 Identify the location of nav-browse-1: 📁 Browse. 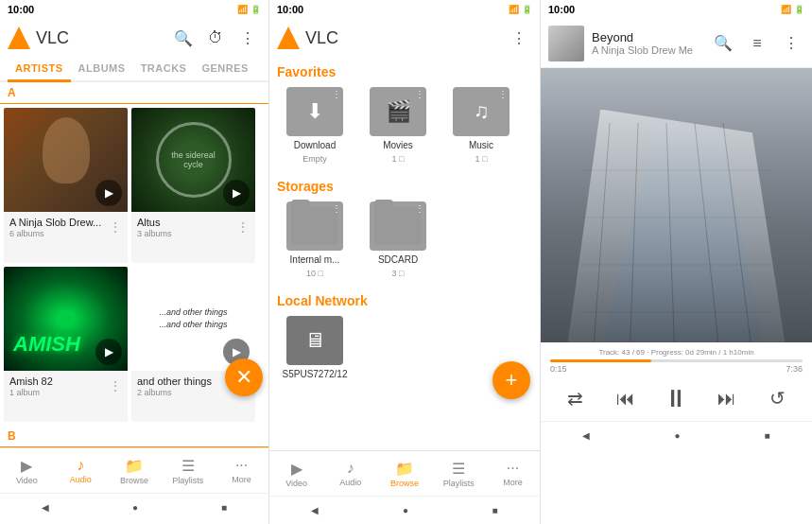
(134, 471).